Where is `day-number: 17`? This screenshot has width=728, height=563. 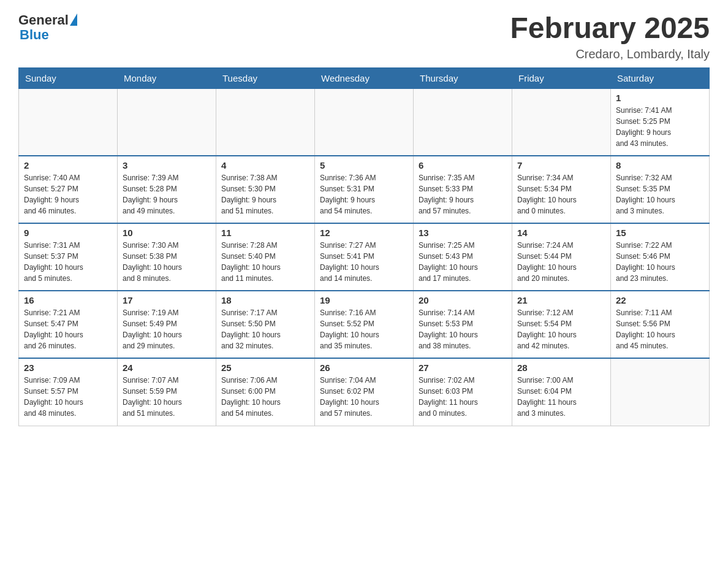
day-number: 17 is located at coordinates (167, 301).